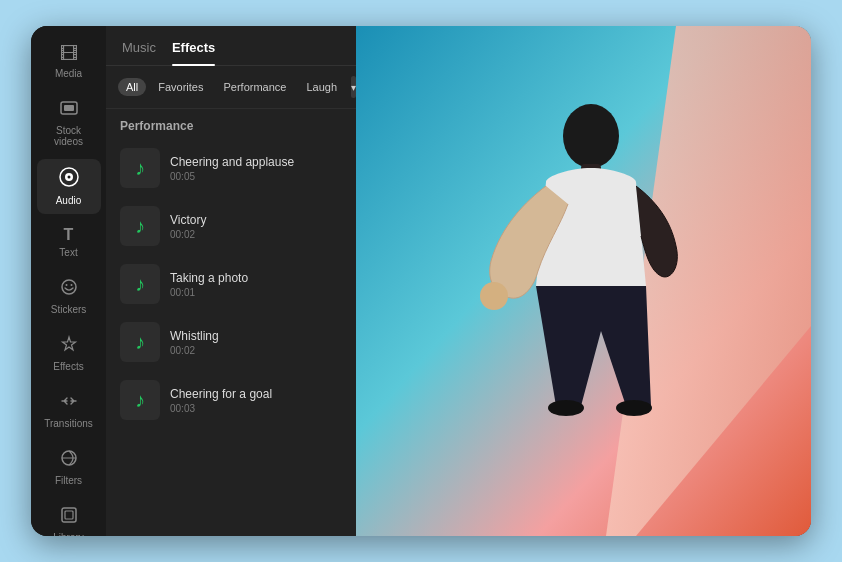 The height and width of the screenshot is (562, 842). What do you see at coordinates (140, 168) in the screenshot?
I see `music-note-icon-1: ♪` at bounding box center [140, 168].